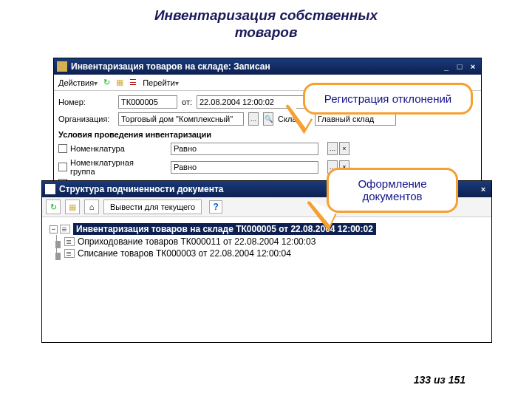 The image size is (532, 399). What do you see at coordinates (245, 167) in the screenshot?
I see `group-value: Равно` at bounding box center [245, 167].